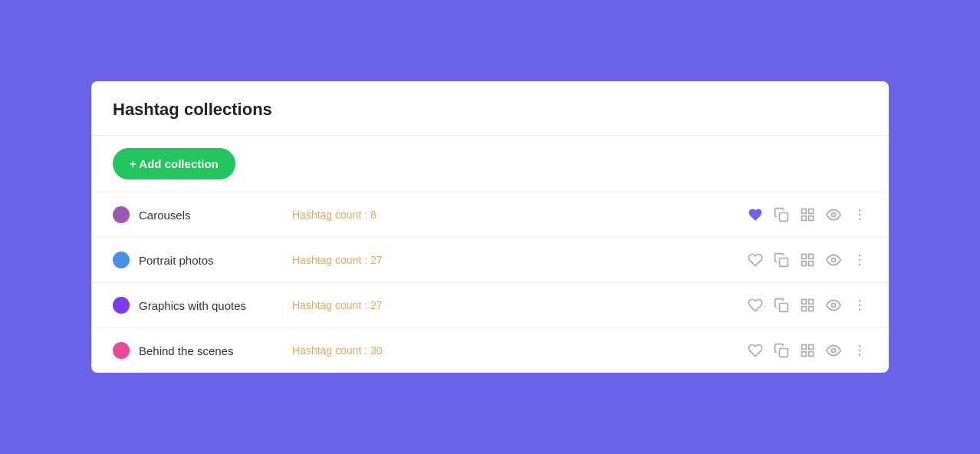 This screenshot has width=980, height=454. What do you see at coordinates (215, 305) in the screenshot?
I see `collection-name: Graphics with quotes` at bounding box center [215, 305].